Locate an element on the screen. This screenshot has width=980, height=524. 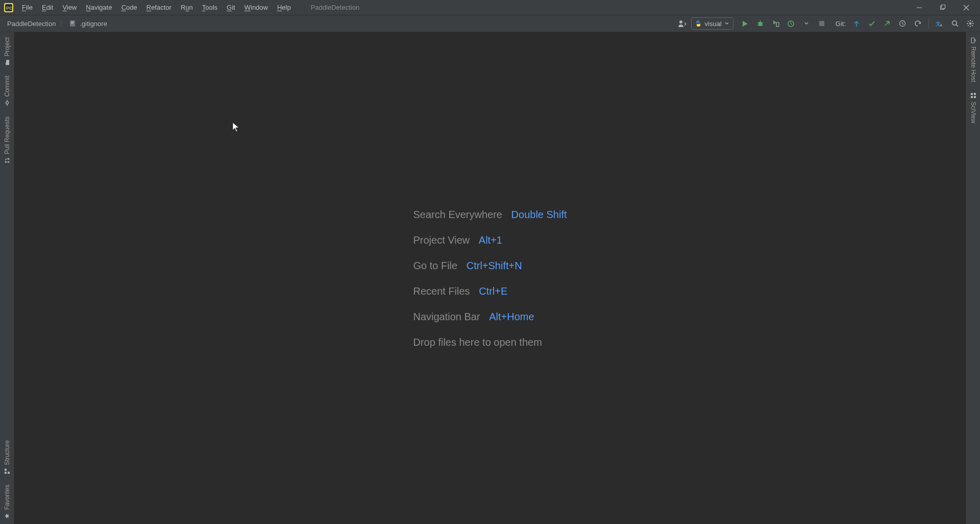
chevron-down-icon is located at coordinates (727, 23).